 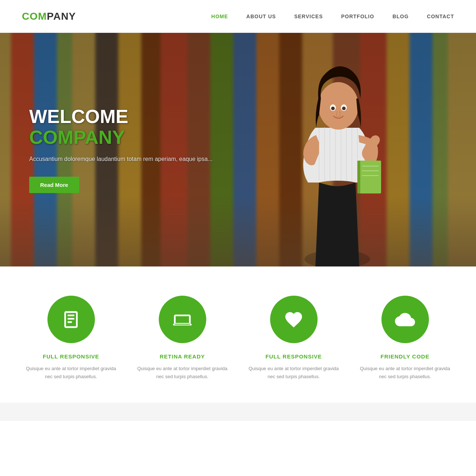 What do you see at coordinates (293, 320) in the screenshot?
I see `heart-icon` at bounding box center [293, 320].